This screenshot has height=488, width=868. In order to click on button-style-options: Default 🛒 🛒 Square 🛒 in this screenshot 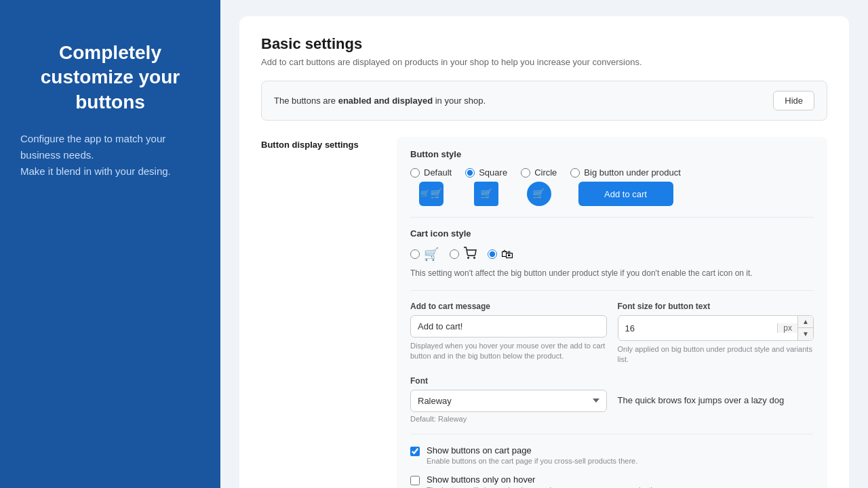, I will do `click(612, 187)`.